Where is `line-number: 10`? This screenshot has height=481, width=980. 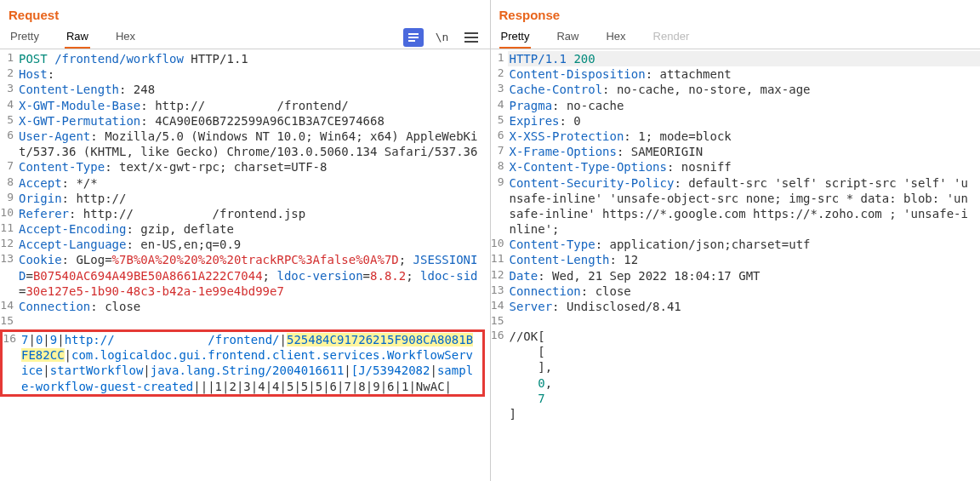 line-number: 10 is located at coordinates (499, 243).